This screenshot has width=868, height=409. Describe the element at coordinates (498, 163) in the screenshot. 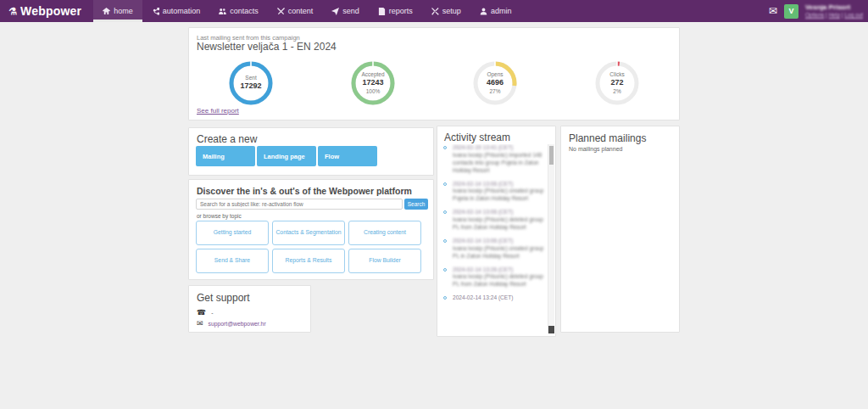

I see `activity-text: Ivana Ivosip (Prisonic) imported 148 con…` at that location.